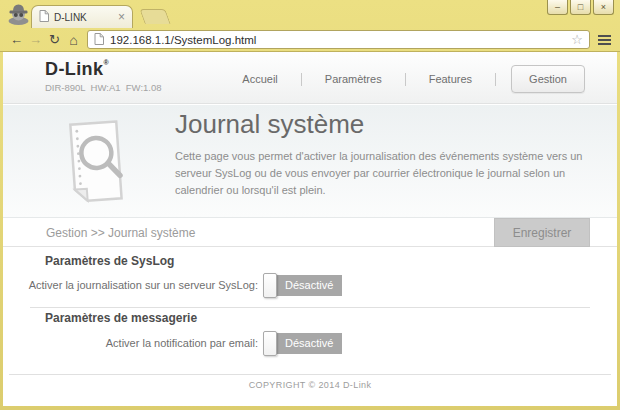 This screenshot has width=620, height=410. What do you see at coordinates (388, 174) in the screenshot?
I see `page-description: Cette page vous permet d'activer la jour…` at bounding box center [388, 174].